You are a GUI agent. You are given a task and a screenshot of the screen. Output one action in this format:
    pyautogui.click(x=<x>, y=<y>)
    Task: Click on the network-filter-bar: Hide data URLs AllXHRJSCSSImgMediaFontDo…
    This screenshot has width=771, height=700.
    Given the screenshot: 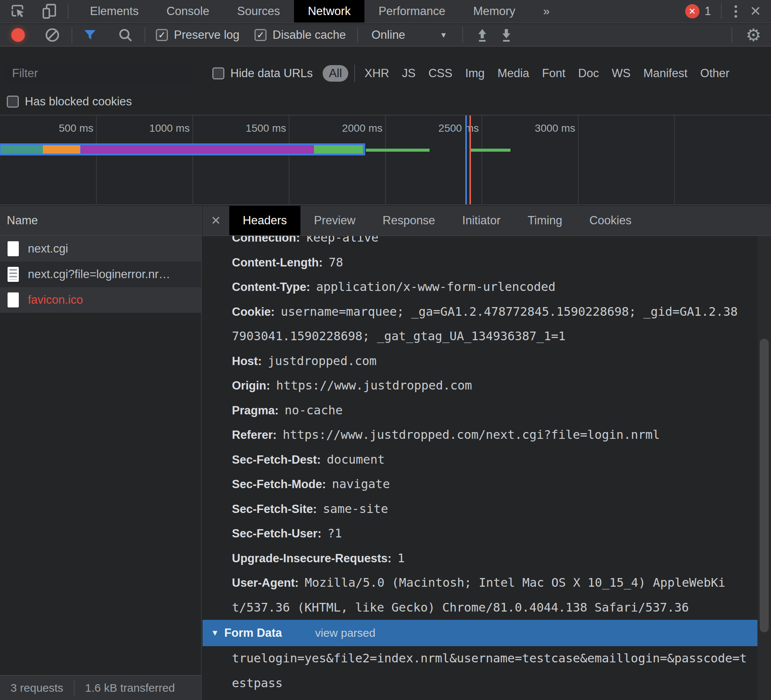 What is the action you would take?
    pyautogui.click(x=386, y=73)
    